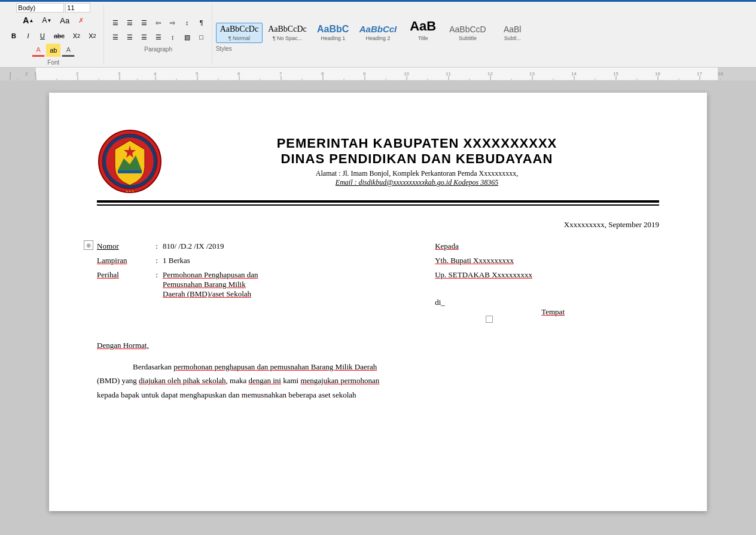 This screenshot has height=535, width=756. What do you see at coordinates (187, 23) in the screenshot?
I see `sort-btn: ↕` at bounding box center [187, 23].